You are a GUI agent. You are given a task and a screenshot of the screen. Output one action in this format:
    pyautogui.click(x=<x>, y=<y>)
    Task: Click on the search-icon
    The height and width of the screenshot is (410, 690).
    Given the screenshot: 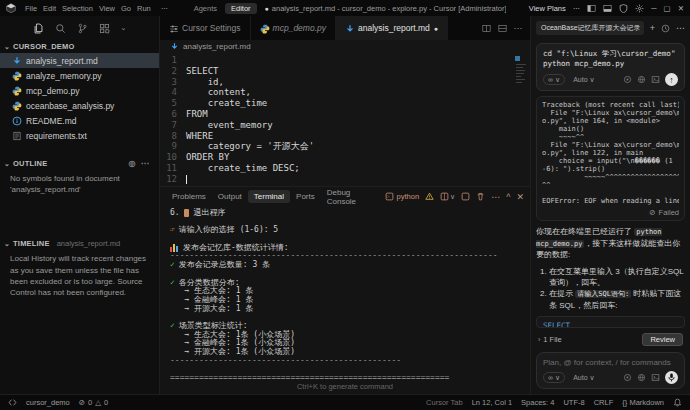 What is the action you would take?
    pyautogui.click(x=60, y=28)
    